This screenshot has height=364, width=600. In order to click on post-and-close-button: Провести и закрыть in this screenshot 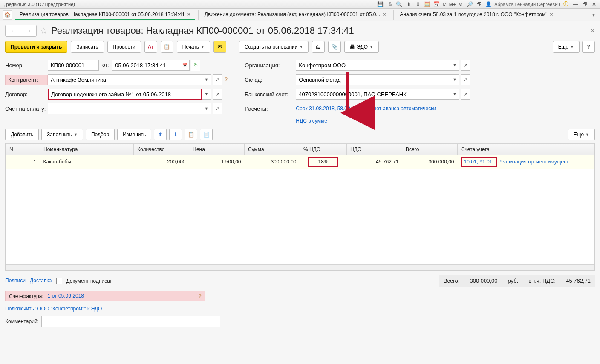, I will do `click(36, 47)`.